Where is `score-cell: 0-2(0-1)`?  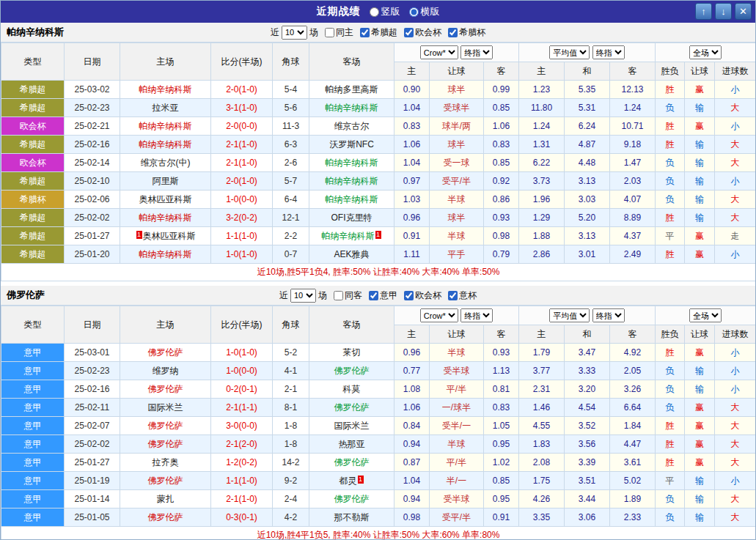
score-cell: 0-2(0-1) is located at coordinates (242, 390).